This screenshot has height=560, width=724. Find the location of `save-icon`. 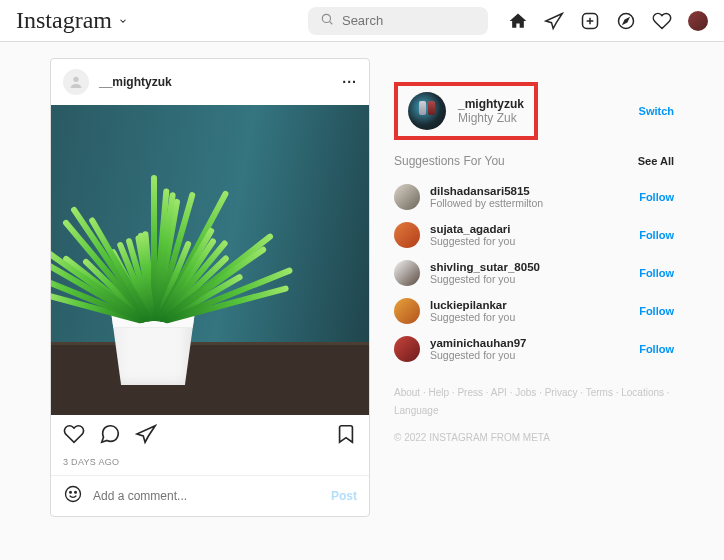

save-icon is located at coordinates (346, 436).